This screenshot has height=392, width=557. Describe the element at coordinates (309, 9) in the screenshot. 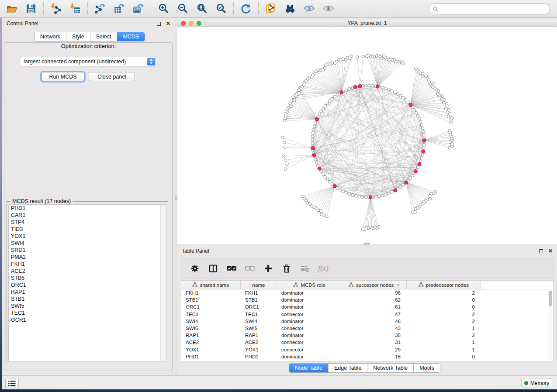

I see `hide-annotations-icon` at that location.